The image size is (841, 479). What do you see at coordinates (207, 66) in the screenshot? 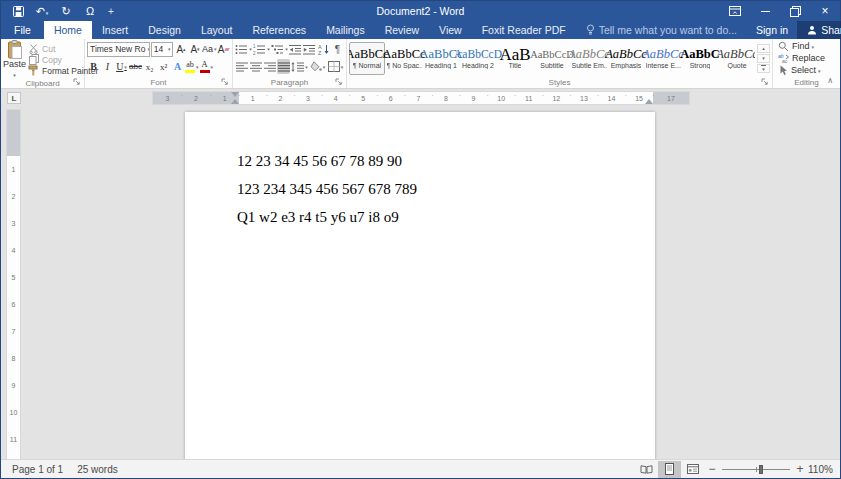
I see `font-color-button: A` at bounding box center [207, 66].